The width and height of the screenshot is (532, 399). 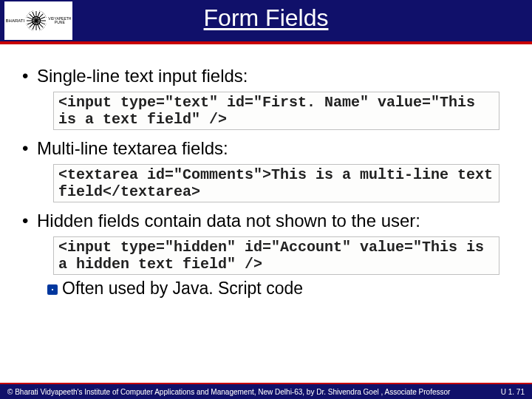 I want to click on slide-title: Form Fields, so click(x=266, y=18).